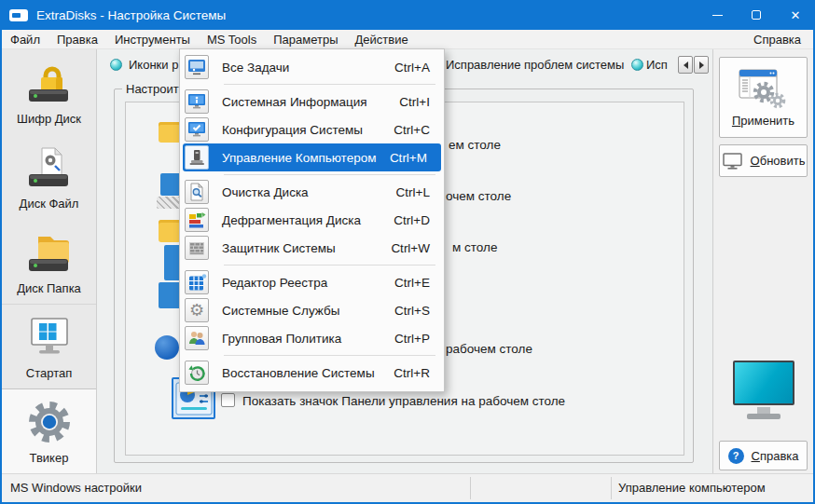  I want to click on defender-icon, so click(197, 248).